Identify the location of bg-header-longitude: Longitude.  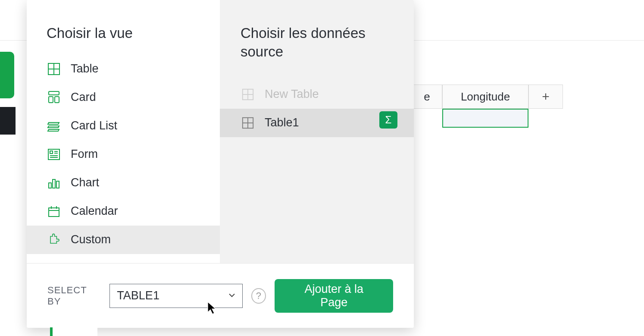
(485, 97).